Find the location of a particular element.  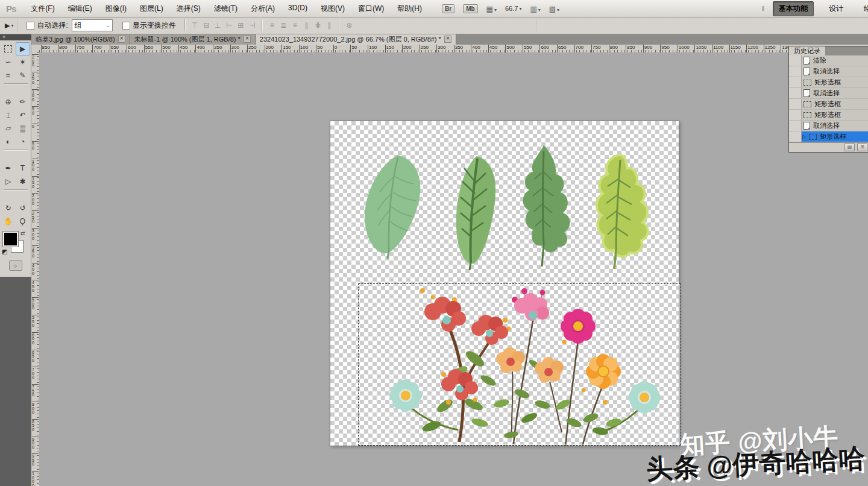

view-extras-button: ▦▾ is located at coordinates (492, 8).